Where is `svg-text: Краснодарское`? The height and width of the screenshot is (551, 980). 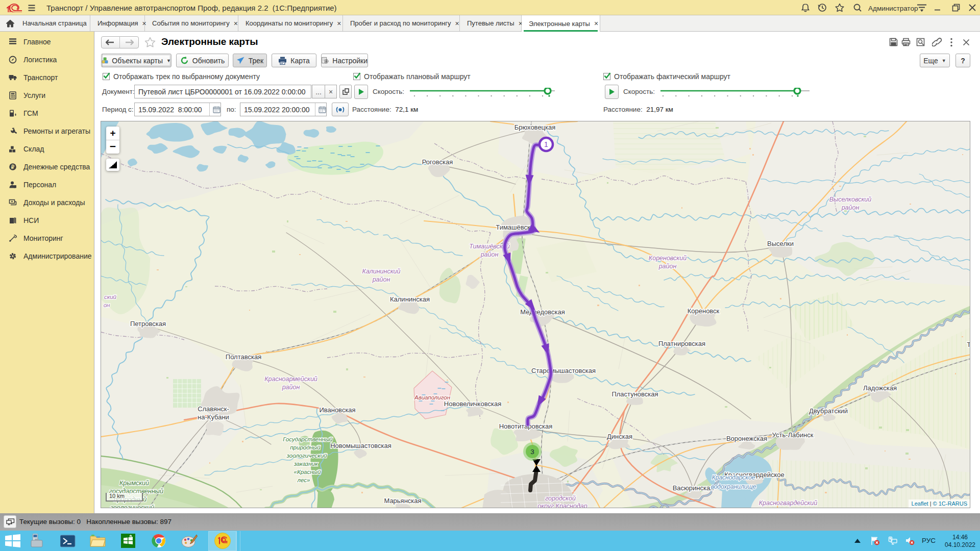 svg-text: Краснодарское is located at coordinates (734, 478).